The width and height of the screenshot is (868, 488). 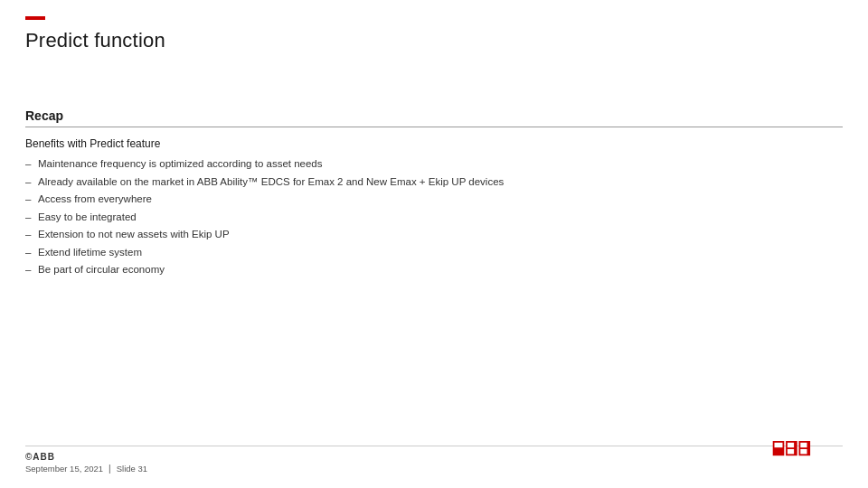 I want to click on list-item: Maintenance frequency is optimized accor…, so click(x=434, y=164).